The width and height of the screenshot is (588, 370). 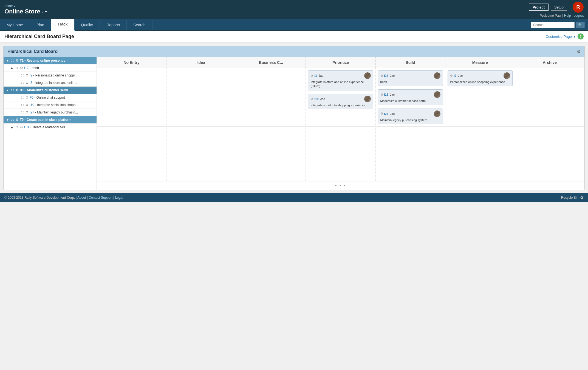 I want to click on tree-label-T9: T9 - Create best in class platform, so click(x=46, y=120).